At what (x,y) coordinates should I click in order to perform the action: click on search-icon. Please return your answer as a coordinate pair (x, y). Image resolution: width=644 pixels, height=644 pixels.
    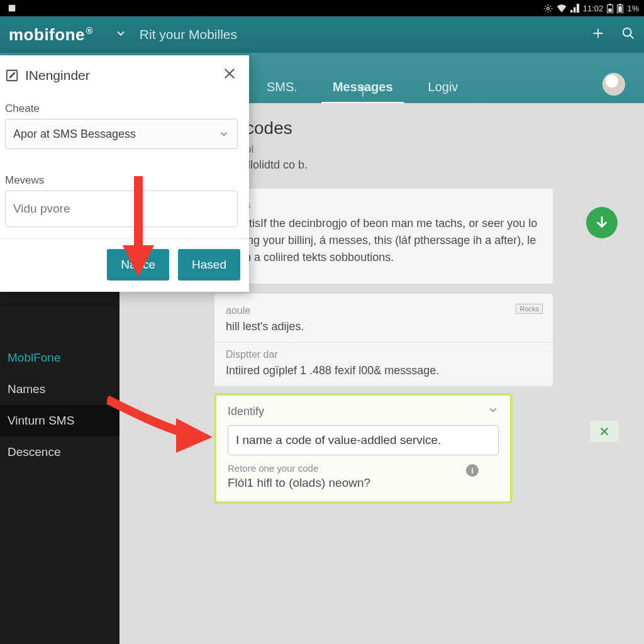
    Looking at the image, I should click on (628, 33).